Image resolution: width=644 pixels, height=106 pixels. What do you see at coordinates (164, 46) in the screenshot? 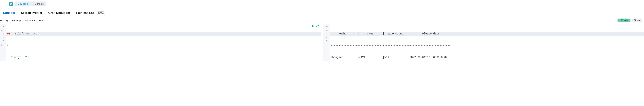
I see `code-line: {` at bounding box center [164, 46].